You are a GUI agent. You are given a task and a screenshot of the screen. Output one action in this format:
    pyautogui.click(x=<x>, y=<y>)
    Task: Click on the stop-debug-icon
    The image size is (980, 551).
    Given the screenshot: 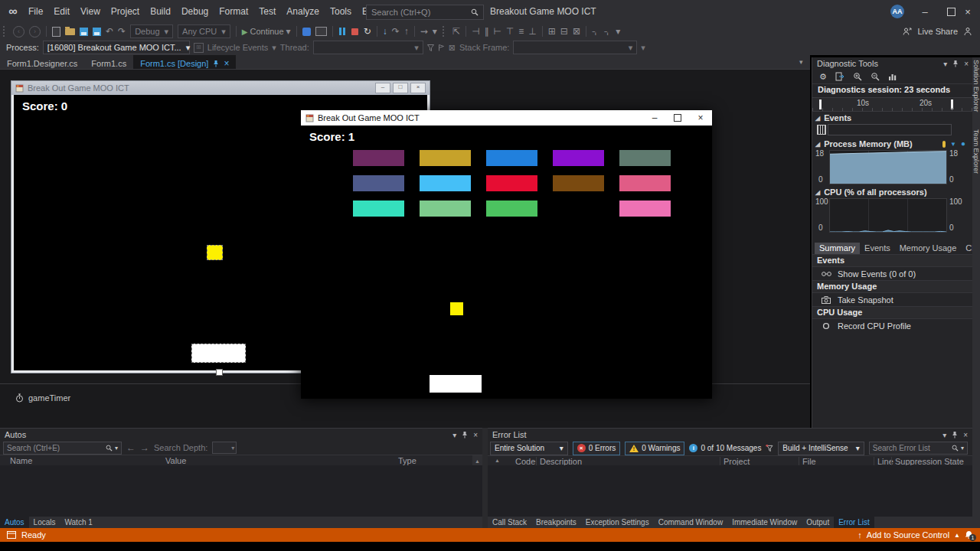 What is the action you would take?
    pyautogui.click(x=355, y=32)
    